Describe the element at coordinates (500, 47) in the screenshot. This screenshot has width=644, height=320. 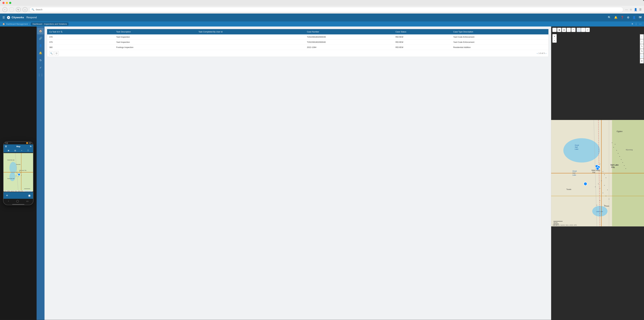
I see `cell-case-type-3: Residential Addition` at that location.